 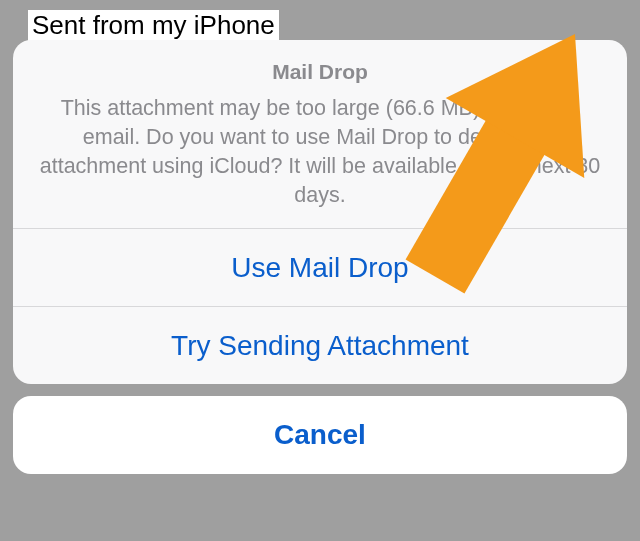 I want to click on cancel-container: Cancel, so click(x=320, y=435).